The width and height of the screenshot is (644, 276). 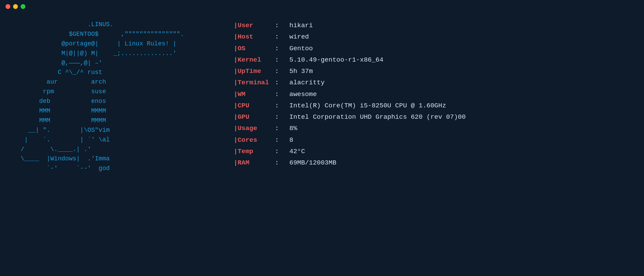 I want to click on info-row: |UpTime :5h 37m, so click(x=429, y=72).